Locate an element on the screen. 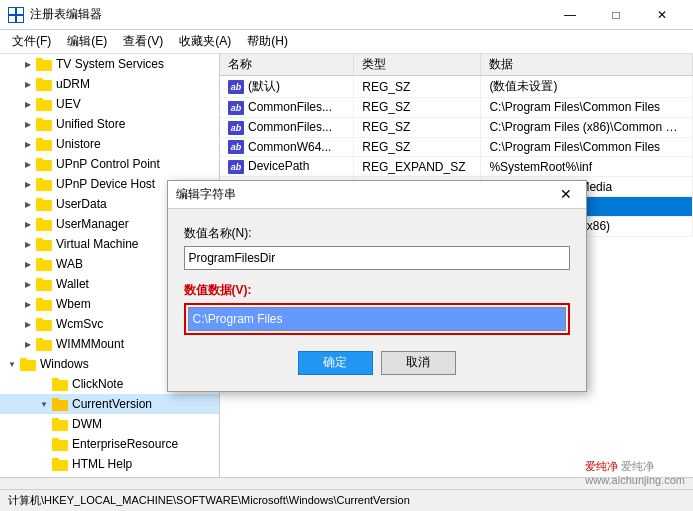  minimize-button: — is located at coordinates (570, 15).